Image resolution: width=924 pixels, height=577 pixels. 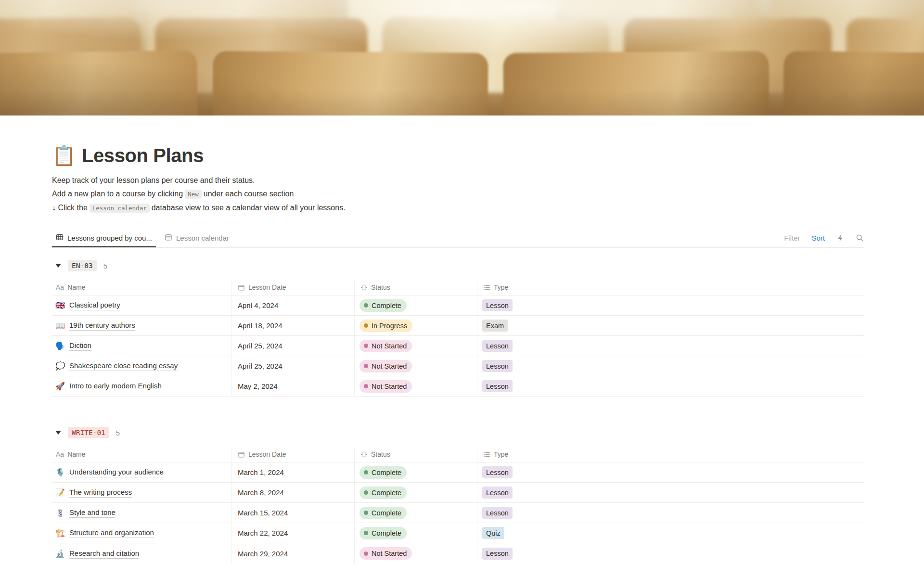 What do you see at coordinates (671, 533) in the screenshot?
I see `lesson-type-cell: Quiz` at bounding box center [671, 533].